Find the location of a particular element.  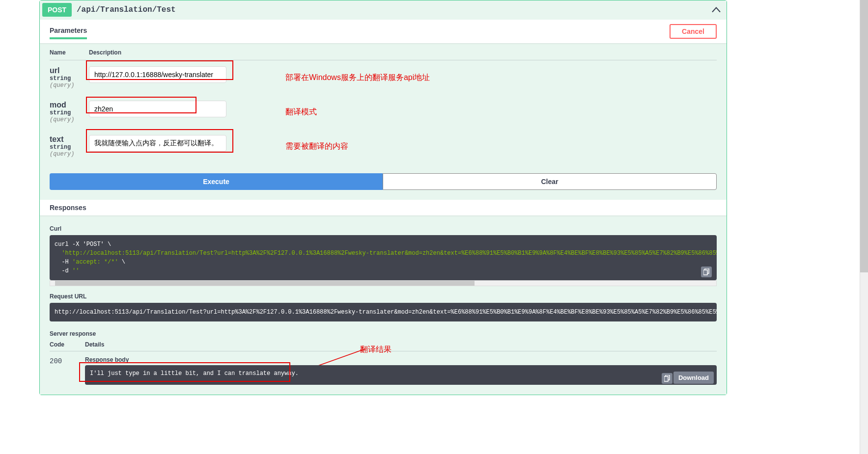

parameters-header: Parameters Cancel is located at coordinates (383, 31).